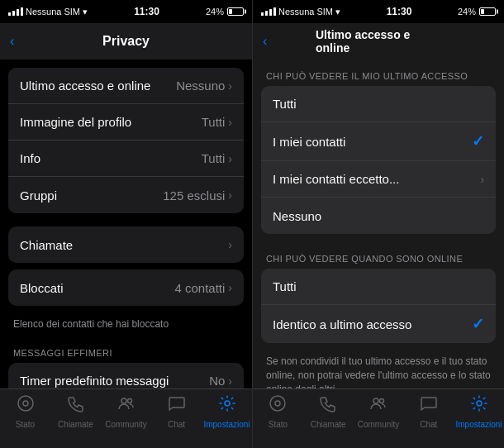  Describe the element at coordinates (126, 288) in the screenshot. I see `bloccati-item: Bloccati 4 contatti ›` at that location.